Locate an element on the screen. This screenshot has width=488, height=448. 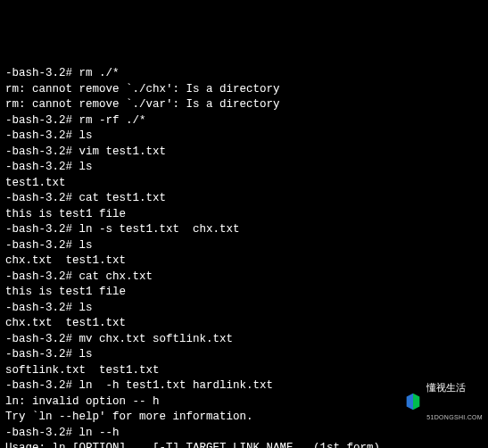
terminal-line: test1.txt is located at coordinates (244, 184).